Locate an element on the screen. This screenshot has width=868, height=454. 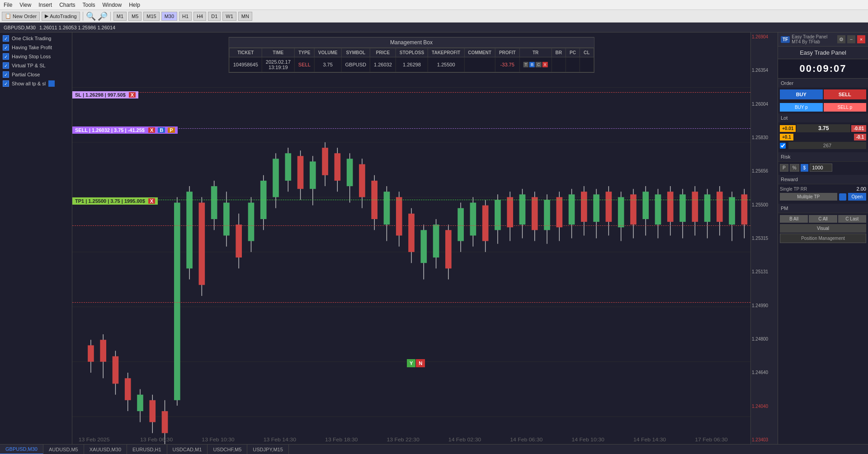
tf-m1: M1 is located at coordinates (120, 16).